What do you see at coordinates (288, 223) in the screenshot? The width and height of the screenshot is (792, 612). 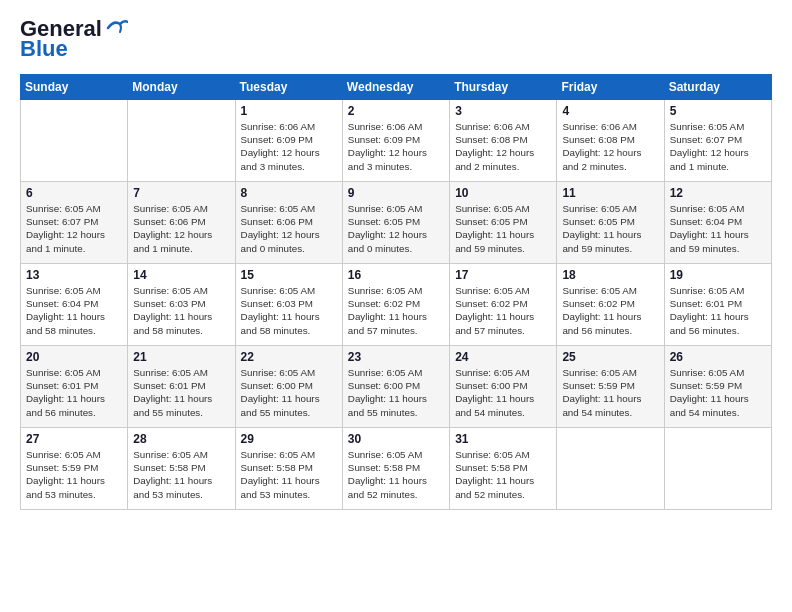 I see `calendar-cell: 8Sunrise: 6:05 AMSunset: 6:06 PMDaylight…` at bounding box center [288, 223].